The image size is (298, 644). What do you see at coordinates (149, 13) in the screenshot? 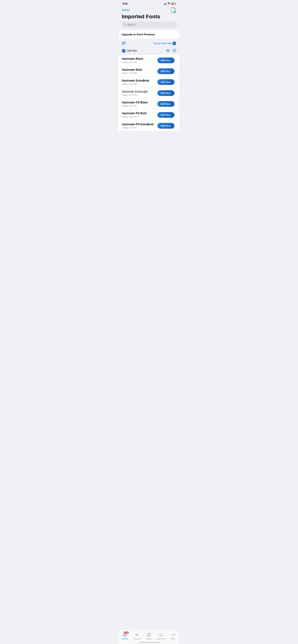
I see `page-header: Select Imported Fonts` at bounding box center [149, 13].